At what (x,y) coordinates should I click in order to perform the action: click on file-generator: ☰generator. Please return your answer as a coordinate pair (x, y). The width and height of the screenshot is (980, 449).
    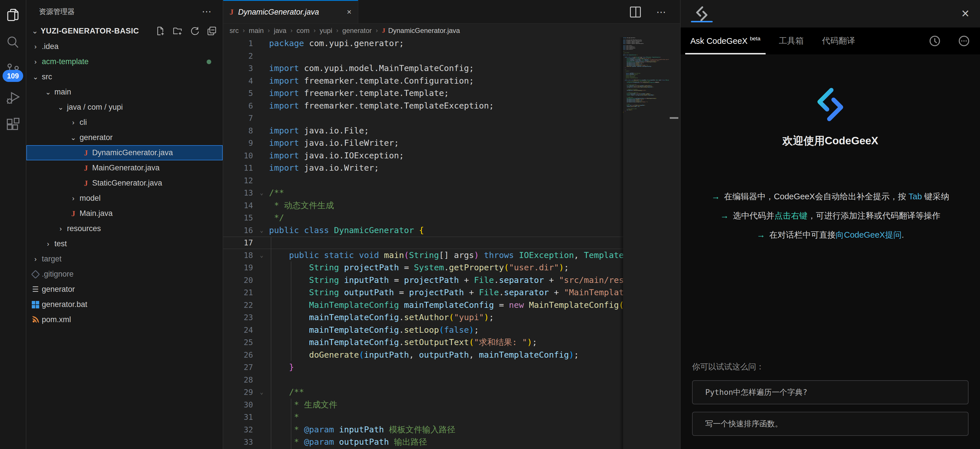
    Looking at the image, I should click on (124, 289).